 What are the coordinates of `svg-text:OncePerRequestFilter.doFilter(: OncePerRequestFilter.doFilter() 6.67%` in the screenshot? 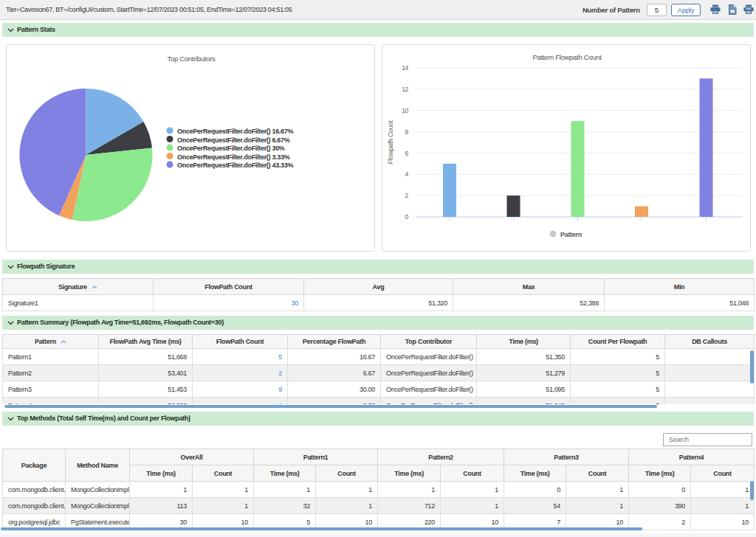 It's located at (233, 140).